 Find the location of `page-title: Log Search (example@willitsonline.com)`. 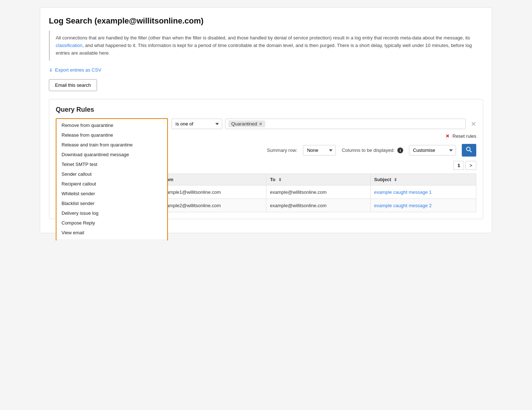

page-title: Log Search (example@willitsonline.com) is located at coordinates (266, 21).